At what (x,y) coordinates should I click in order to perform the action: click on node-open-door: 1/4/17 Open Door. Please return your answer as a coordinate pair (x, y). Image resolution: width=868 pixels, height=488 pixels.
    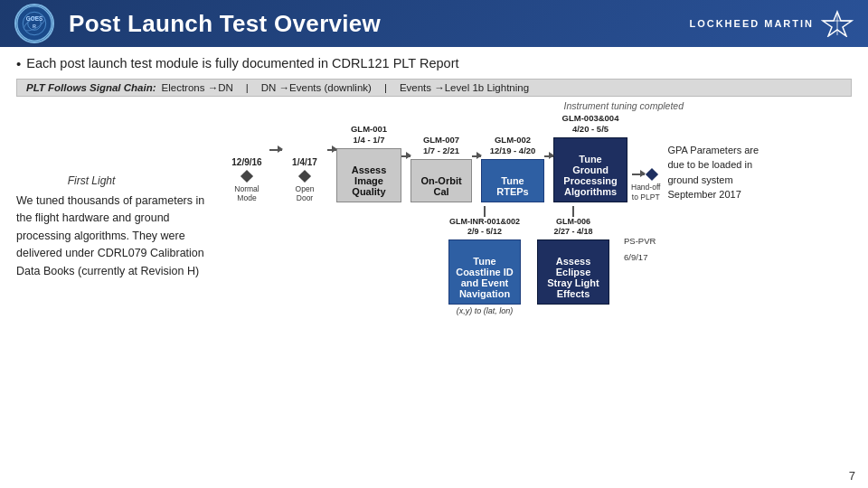
    Looking at the image, I should click on (305, 180).